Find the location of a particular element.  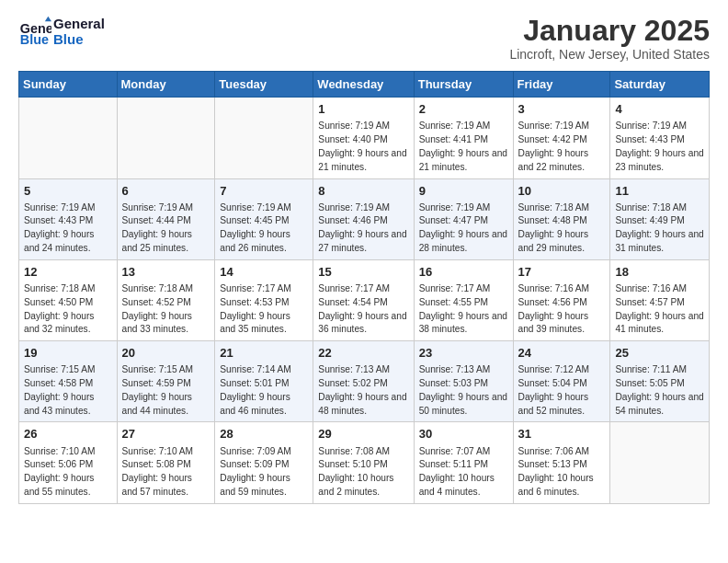

day-number: 20 is located at coordinates (166, 353).